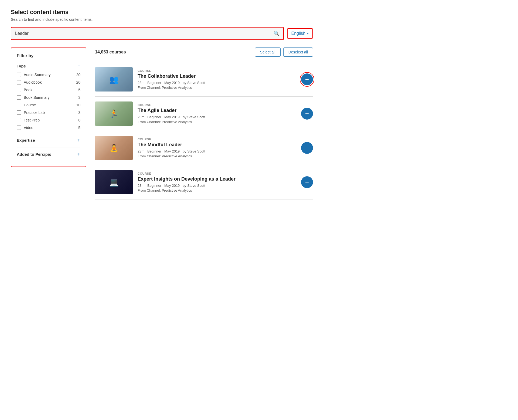  Describe the element at coordinates (49, 66) in the screenshot. I see `type-section-header: Type −` at that location.